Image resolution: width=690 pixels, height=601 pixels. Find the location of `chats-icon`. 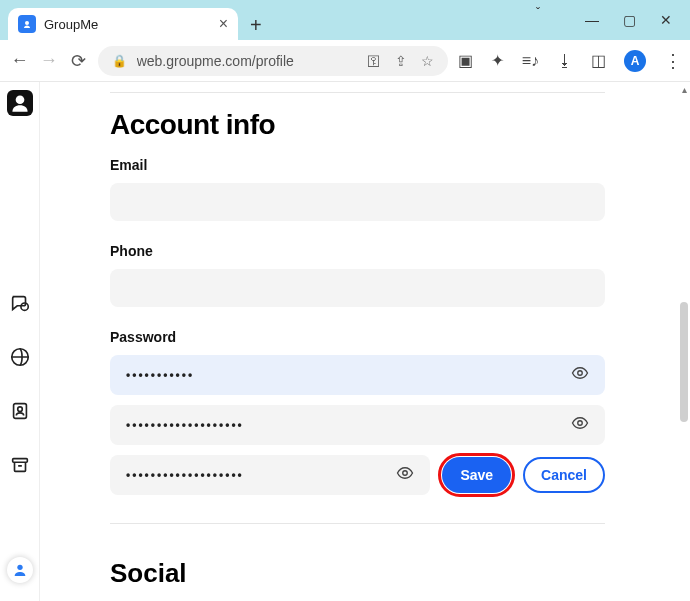

chats-icon is located at coordinates (20, 305).